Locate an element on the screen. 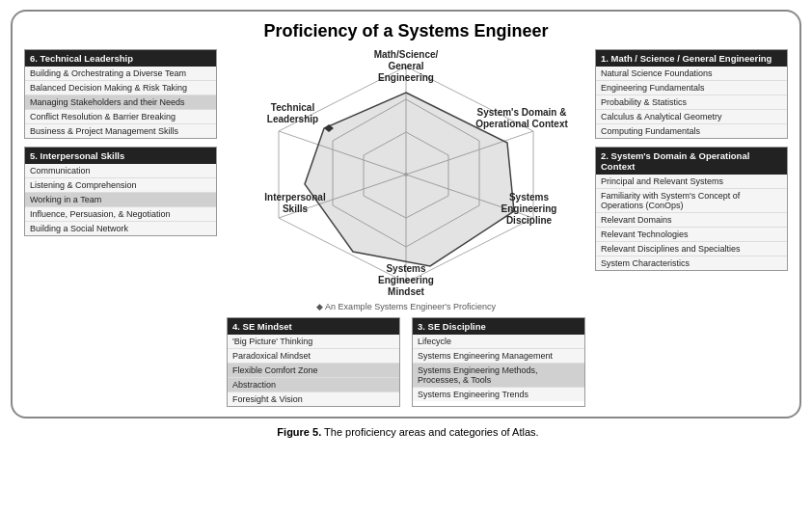 Image resolution: width=812 pixels, height=513 pixels. sem-item-1: 'Big Picture' Thinking is located at coordinates (313, 341).